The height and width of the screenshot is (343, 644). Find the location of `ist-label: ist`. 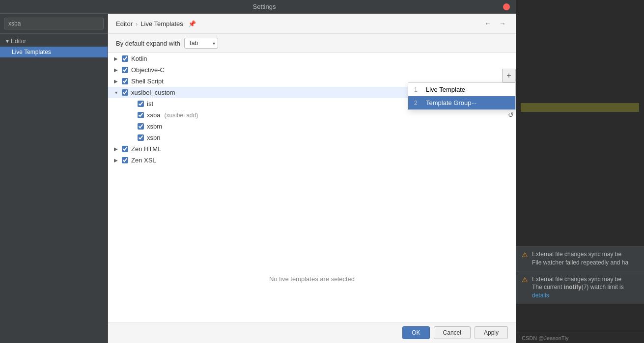

ist-label: ist is located at coordinates (150, 104).